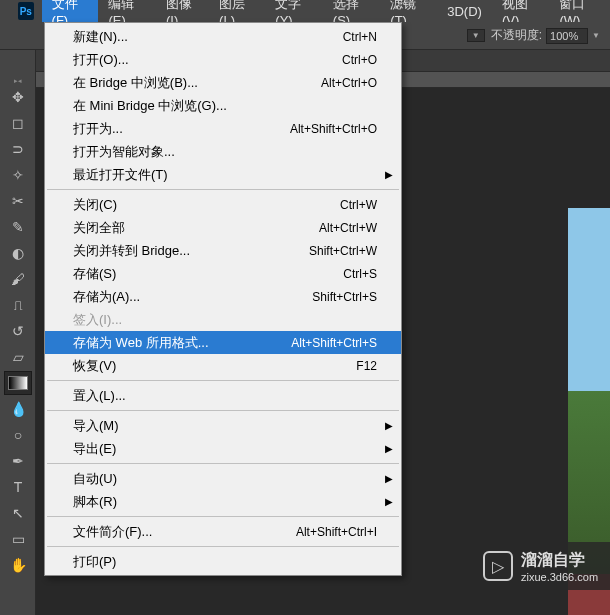 This screenshot has width=610, height=615. What do you see at coordinates (305, 11) in the screenshot?
I see `menubar: Ps 文件(F) 编辑(E) 图像(I) 图层(L) 文字(Y) 选择(S) 滤…` at bounding box center [305, 11].